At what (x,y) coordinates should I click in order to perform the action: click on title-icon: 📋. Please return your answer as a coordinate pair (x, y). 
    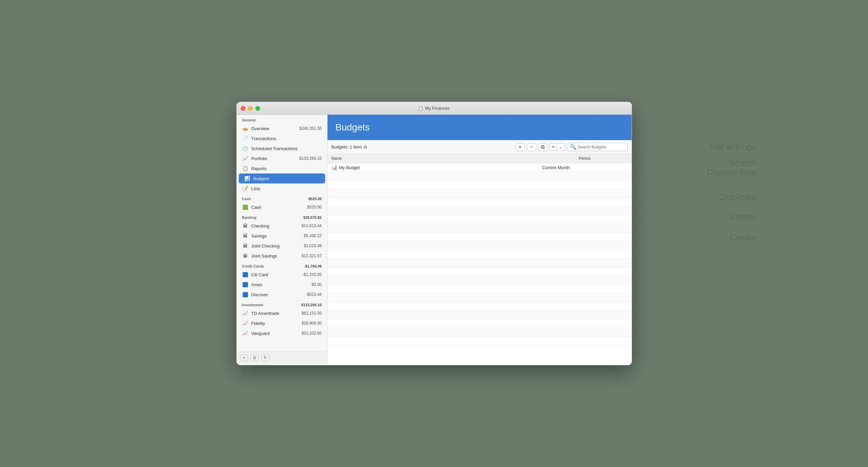
    Looking at the image, I should click on (421, 108).